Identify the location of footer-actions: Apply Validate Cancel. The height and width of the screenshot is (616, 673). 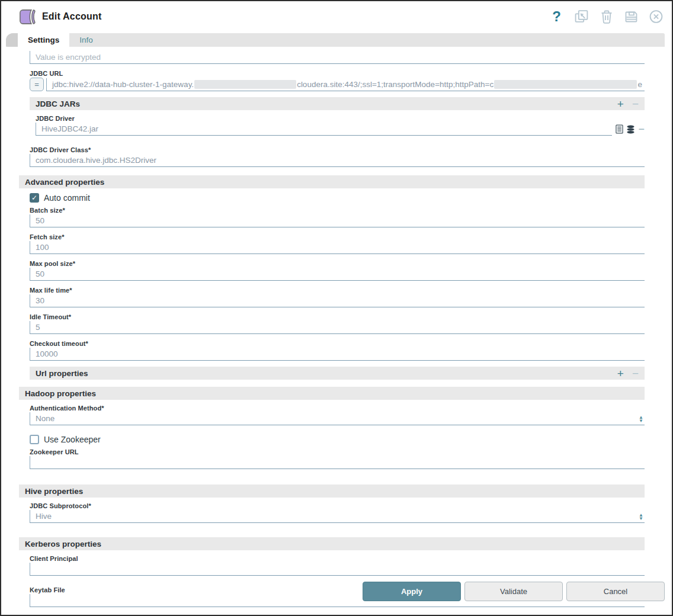
(336, 598).